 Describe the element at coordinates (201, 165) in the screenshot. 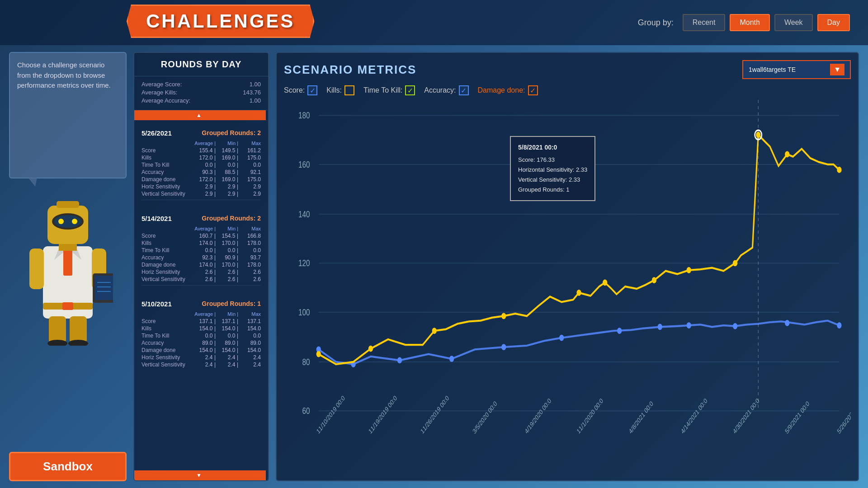

I see `round-row-0-2: Time To Kill 0.0 | 0.0 | 0.0` at that location.